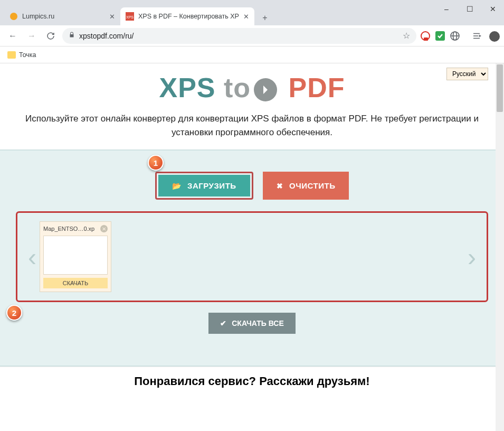 This screenshot has height=431, width=504. I want to click on logo-xps: XPS, so click(187, 88).